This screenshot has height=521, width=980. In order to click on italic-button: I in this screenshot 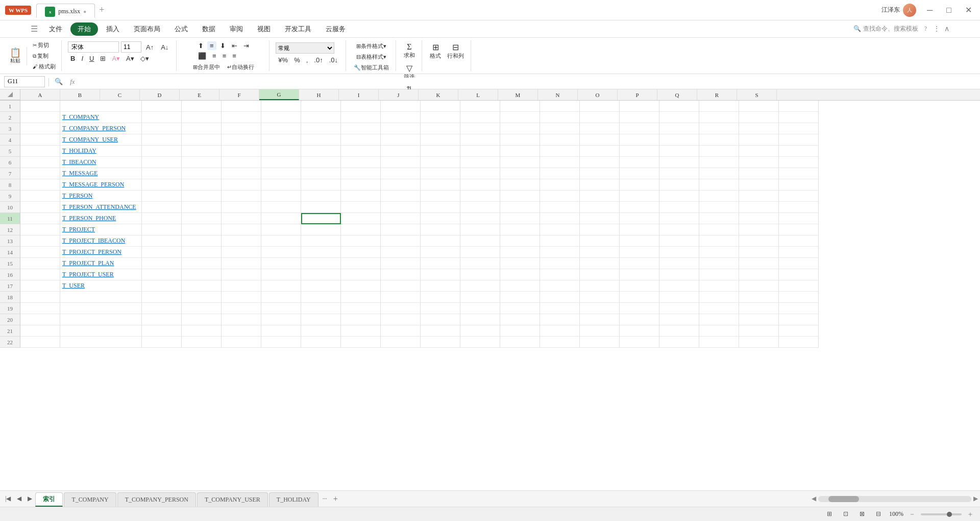, I will do `click(82, 58)`.